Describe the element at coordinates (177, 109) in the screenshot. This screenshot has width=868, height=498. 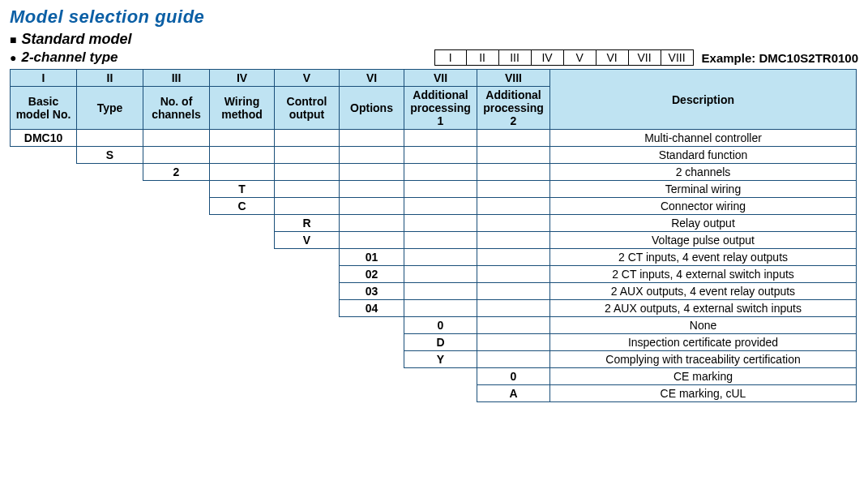
I see `th-r2-3: No. of channels` at that location.